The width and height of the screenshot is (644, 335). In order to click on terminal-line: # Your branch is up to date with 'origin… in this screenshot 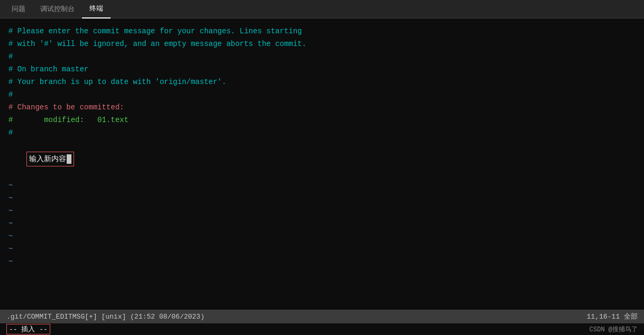, I will do `click(322, 82)`.